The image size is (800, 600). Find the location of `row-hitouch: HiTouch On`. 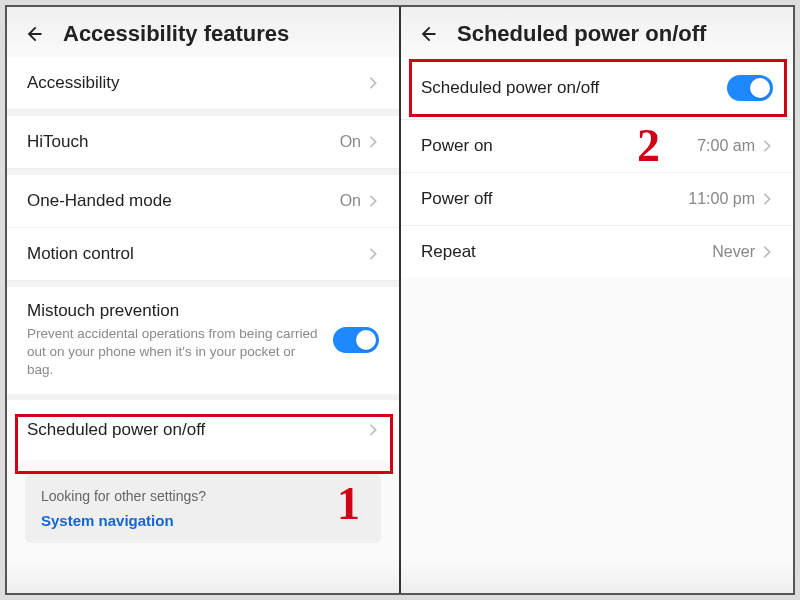

row-hitouch: HiTouch On is located at coordinates (203, 142).